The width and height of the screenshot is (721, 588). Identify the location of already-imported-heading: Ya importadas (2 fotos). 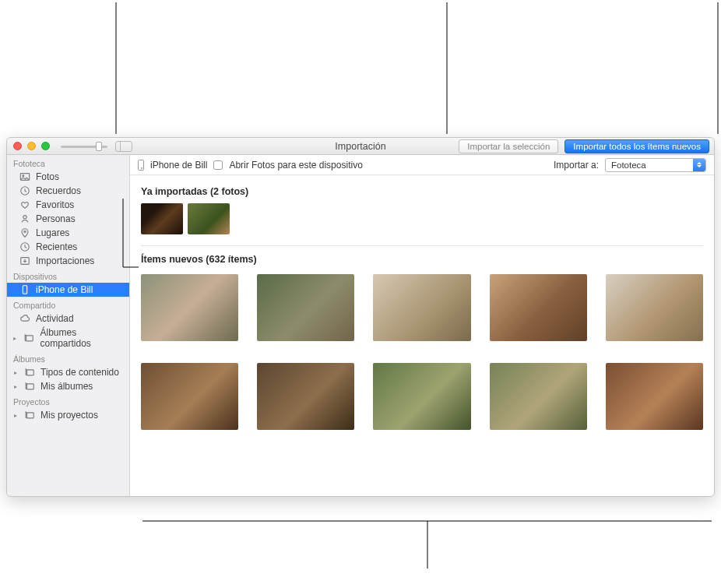
(422, 192).